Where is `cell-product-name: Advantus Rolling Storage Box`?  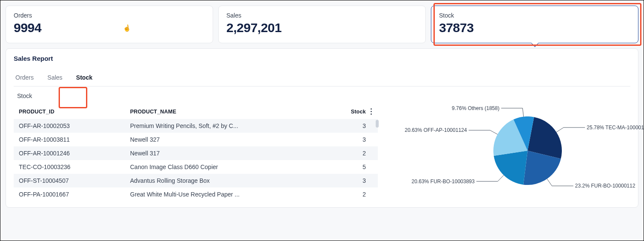
cell-product-name: Advantus Rolling Storage Box is located at coordinates (234, 181).